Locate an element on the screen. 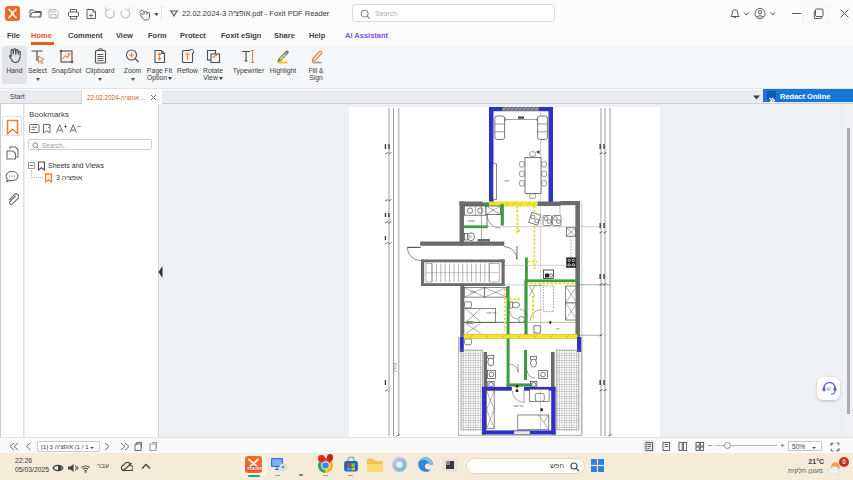 This screenshot has height=480, width=853. svg-text: מטבח is located at coordinates (472, 222).